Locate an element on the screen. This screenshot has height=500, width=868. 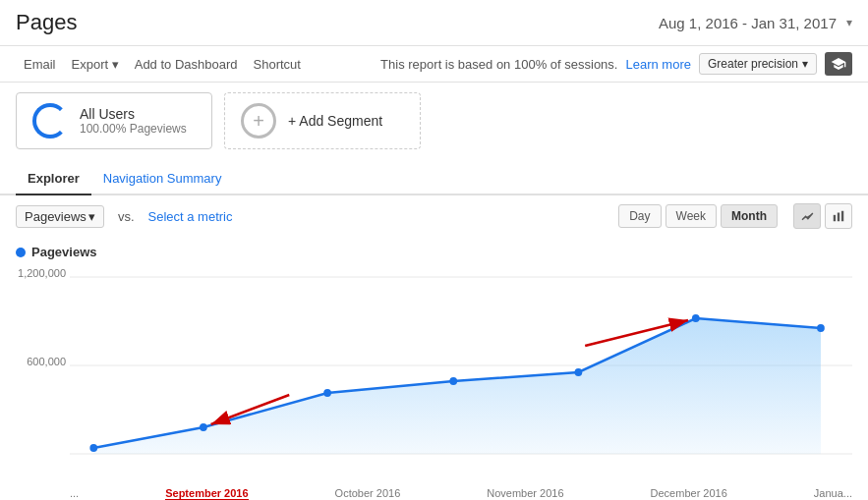
vs-label: vs. is located at coordinates (126, 216).